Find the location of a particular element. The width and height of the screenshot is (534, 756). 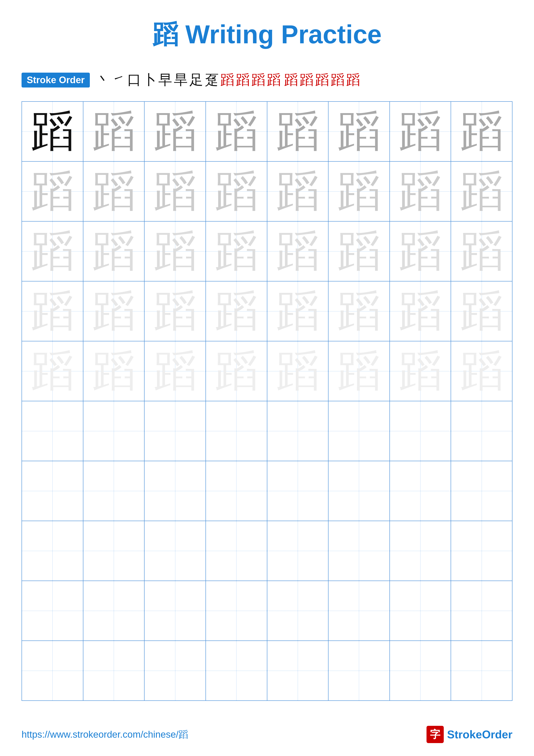

footer-logo: 字 StrokeOrder is located at coordinates (470, 734).